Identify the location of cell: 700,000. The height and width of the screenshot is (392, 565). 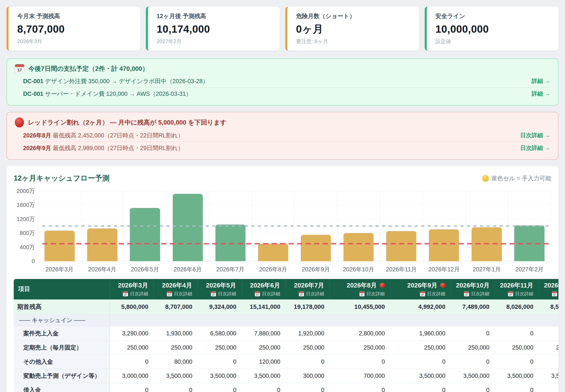
(360, 376).